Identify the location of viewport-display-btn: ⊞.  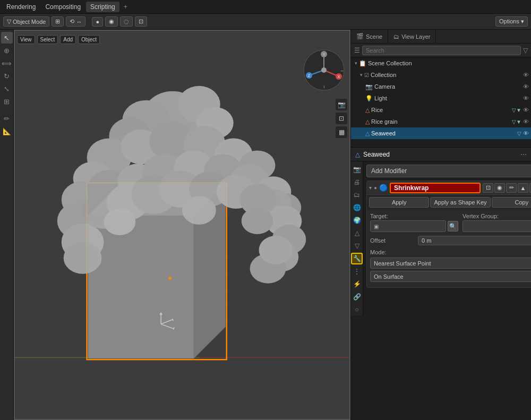
(57, 21).